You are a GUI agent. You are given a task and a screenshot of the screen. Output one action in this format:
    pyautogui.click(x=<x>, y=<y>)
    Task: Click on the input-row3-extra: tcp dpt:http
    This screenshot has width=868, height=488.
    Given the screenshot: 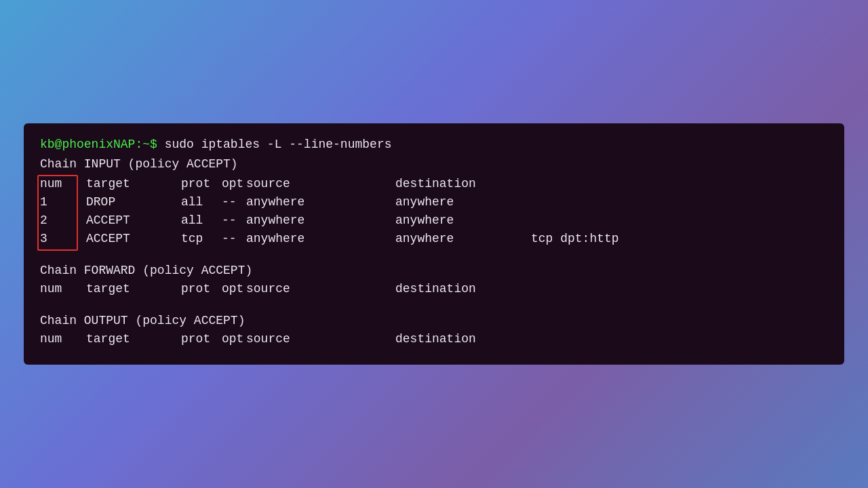 What is the action you would take?
    pyautogui.click(x=679, y=239)
    